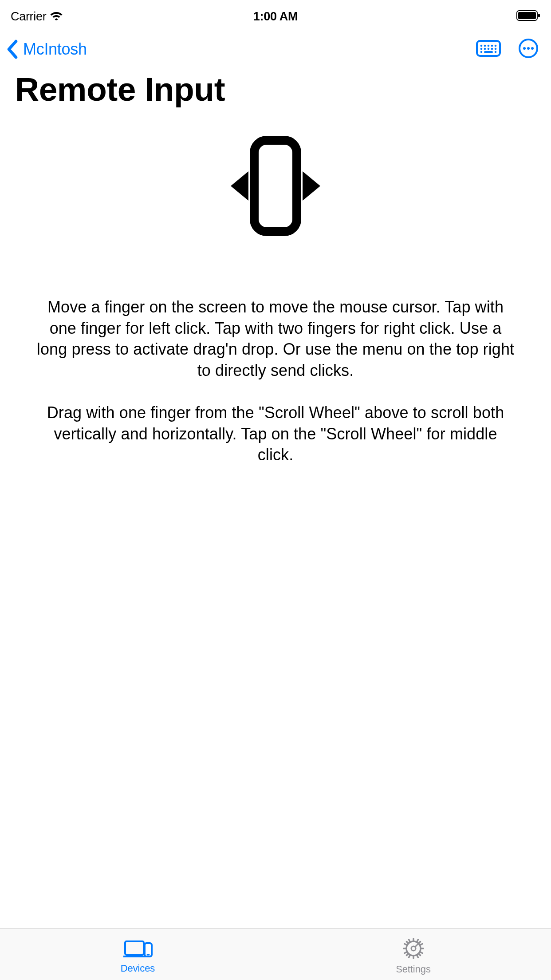 The width and height of the screenshot is (551, 980). I want to click on carrier-label: Carrier, so click(28, 17).